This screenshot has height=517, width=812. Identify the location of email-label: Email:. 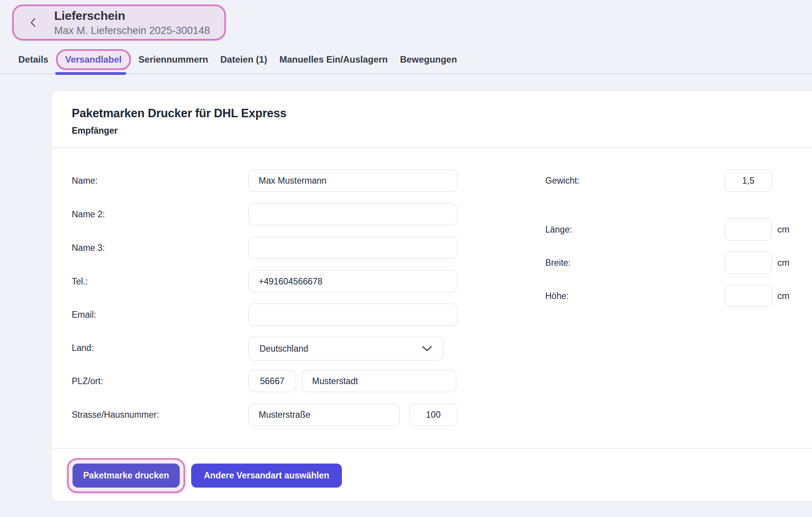
(84, 315).